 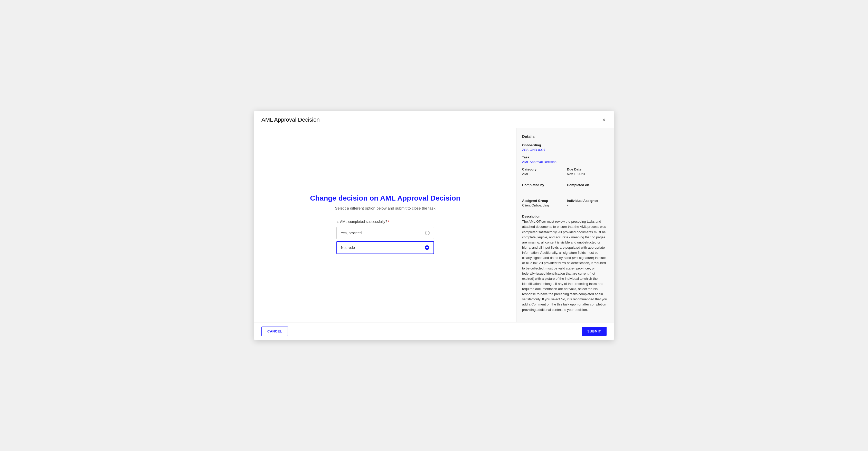 What do you see at coordinates (427, 248) in the screenshot?
I see `radio-circle-no` at bounding box center [427, 248].